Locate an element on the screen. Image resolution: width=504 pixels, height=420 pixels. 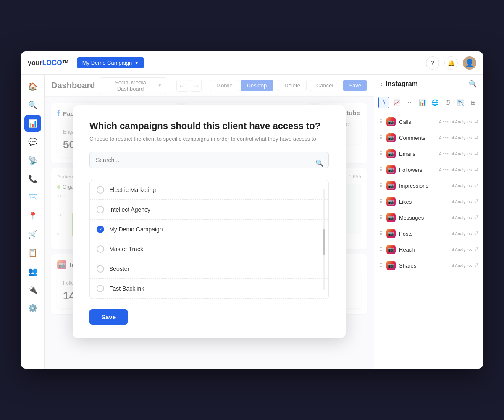
panel-items-list: ⠿ 📷 Calls Account Analytics # ⠿ 📷 Commen… is located at coordinates (428, 240).